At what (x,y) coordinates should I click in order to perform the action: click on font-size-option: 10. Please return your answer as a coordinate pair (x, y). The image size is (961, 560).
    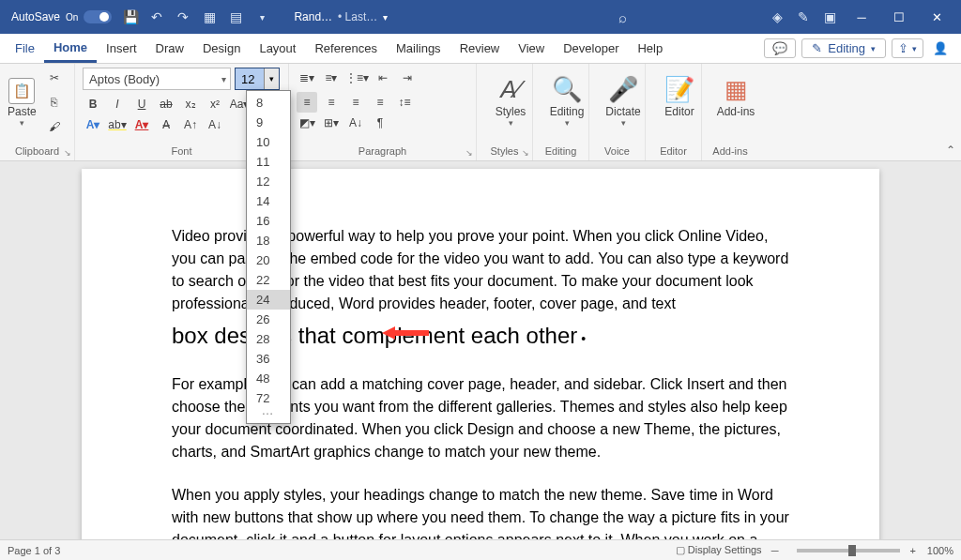
    Looking at the image, I should click on (268, 143).